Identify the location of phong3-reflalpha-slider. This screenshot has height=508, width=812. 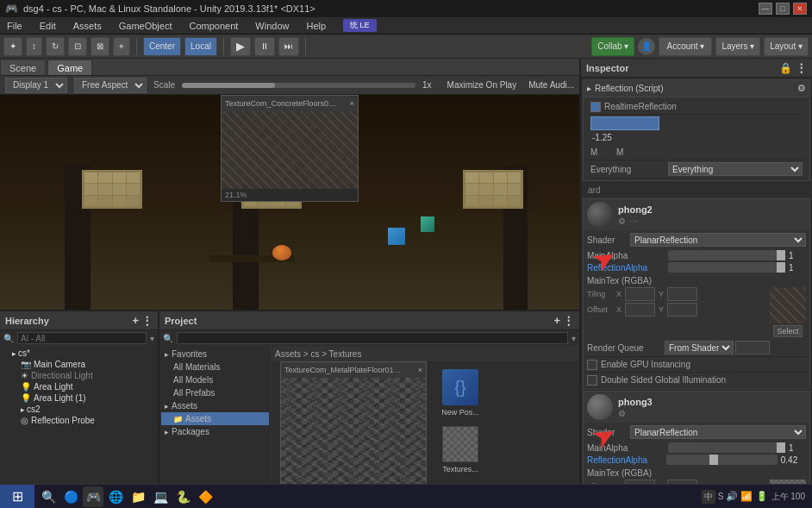
(722, 460).